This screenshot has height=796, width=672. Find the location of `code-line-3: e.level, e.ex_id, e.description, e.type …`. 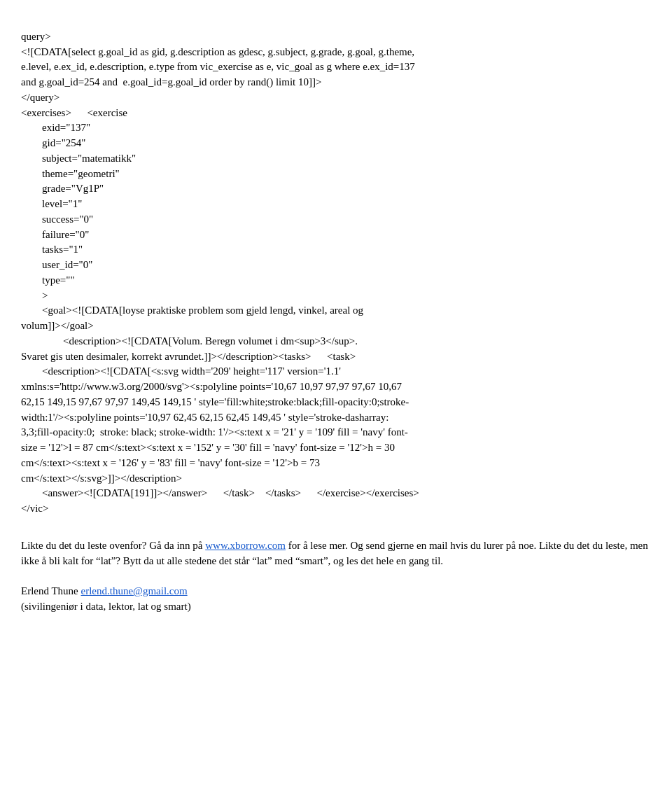

code-line-3: e.level, e.ex_id, e.description, e.type … is located at coordinates (218, 67).